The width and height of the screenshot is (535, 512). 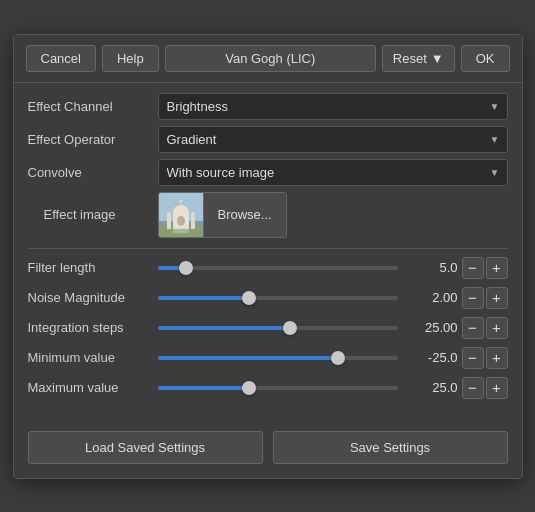 What do you see at coordinates (93, 140) in the screenshot?
I see `effect-operator-label: Effect Operator` at bounding box center [93, 140].